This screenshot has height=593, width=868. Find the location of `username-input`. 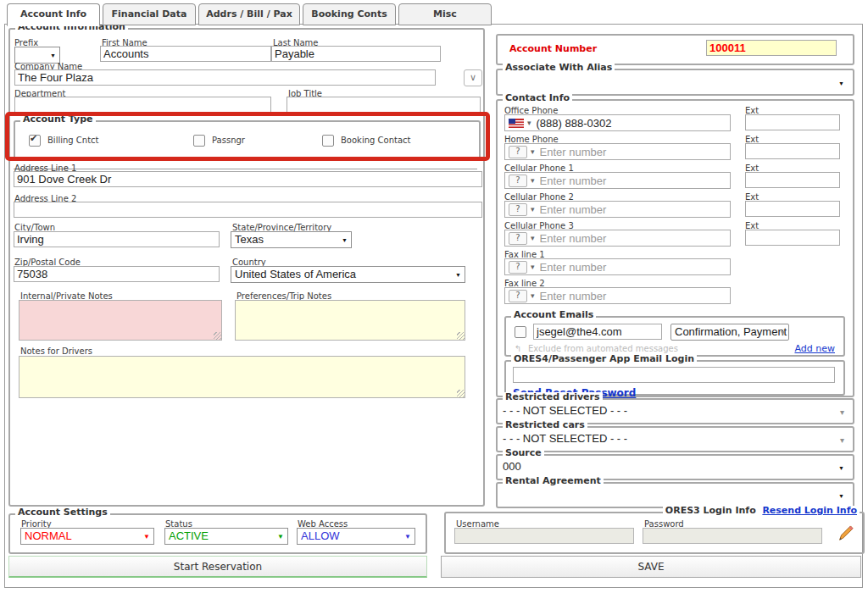

username-input is located at coordinates (544, 535).